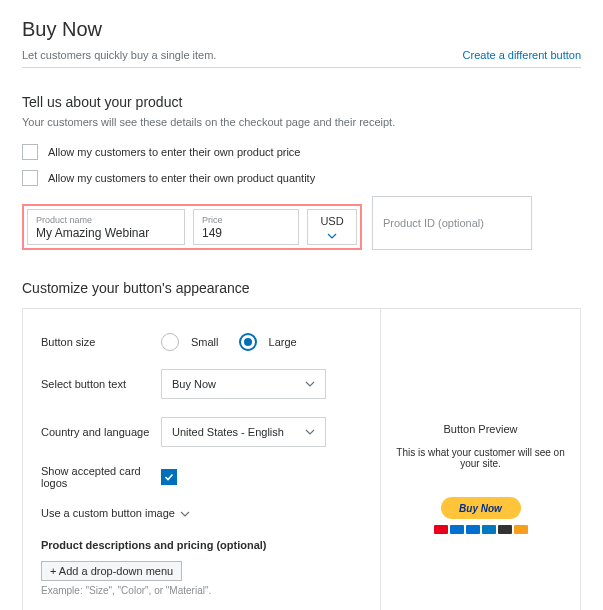 The height and width of the screenshot is (610, 603). What do you see at coordinates (332, 227) in the screenshot?
I see `currency-select: USD` at bounding box center [332, 227].